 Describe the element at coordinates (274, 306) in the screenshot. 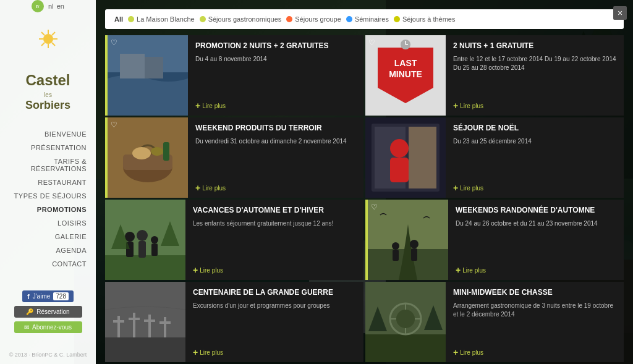

I see `card-desc-centenaire-guerre: Excursions d'un jour et programmes pour …` at that location.